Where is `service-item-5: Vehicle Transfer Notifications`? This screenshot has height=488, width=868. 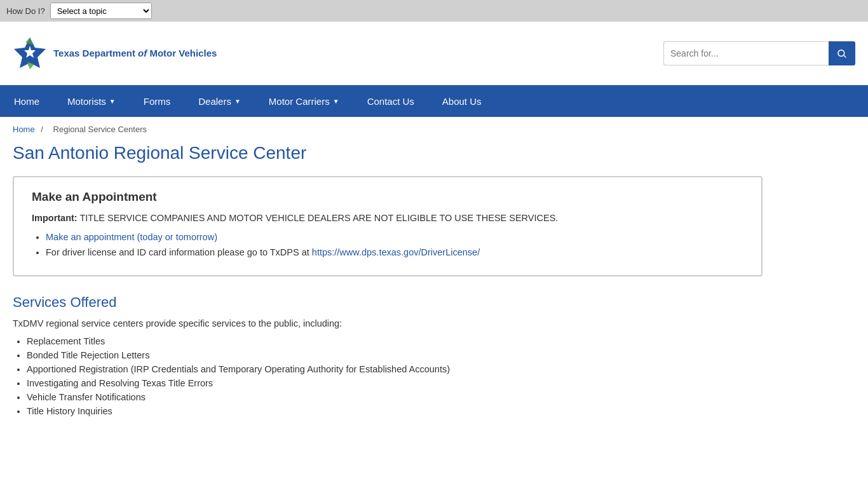 service-item-5: Vehicle Transfer Notifications is located at coordinates (433, 397).